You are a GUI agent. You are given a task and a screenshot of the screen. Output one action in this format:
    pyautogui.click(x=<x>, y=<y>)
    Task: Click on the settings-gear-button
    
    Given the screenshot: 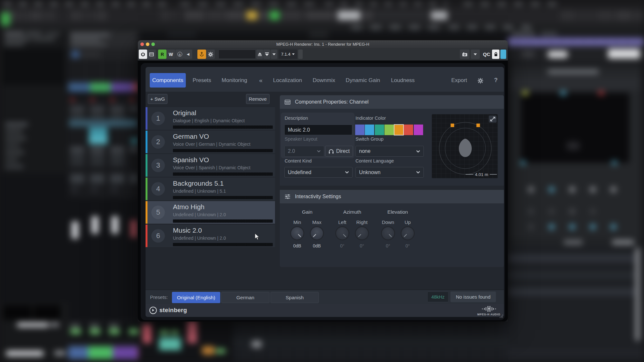 What is the action you would take?
    pyautogui.click(x=480, y=80)
    